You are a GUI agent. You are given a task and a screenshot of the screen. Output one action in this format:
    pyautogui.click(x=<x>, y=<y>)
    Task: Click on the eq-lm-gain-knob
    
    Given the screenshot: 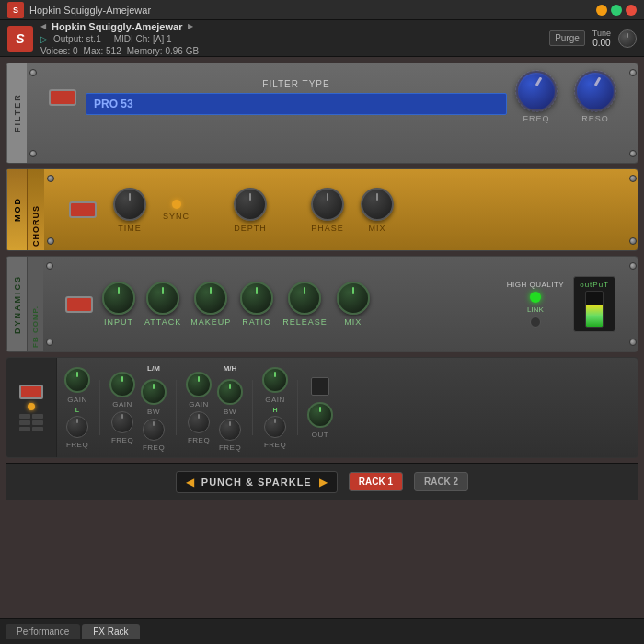 What is the action you would take?
    pyautogui.click(x=122, y=385)
    